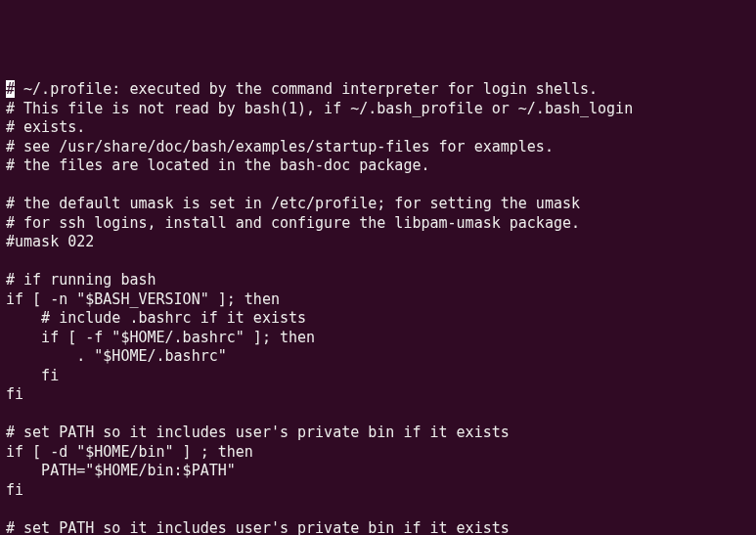 The width and height of the screenshot is (756, 535). What do you see at coordinates (378, 471) in the screenshot?
I see `terminal-line: PATH="$HOME/bin:$PATH"` at bounding box center [378, 471].